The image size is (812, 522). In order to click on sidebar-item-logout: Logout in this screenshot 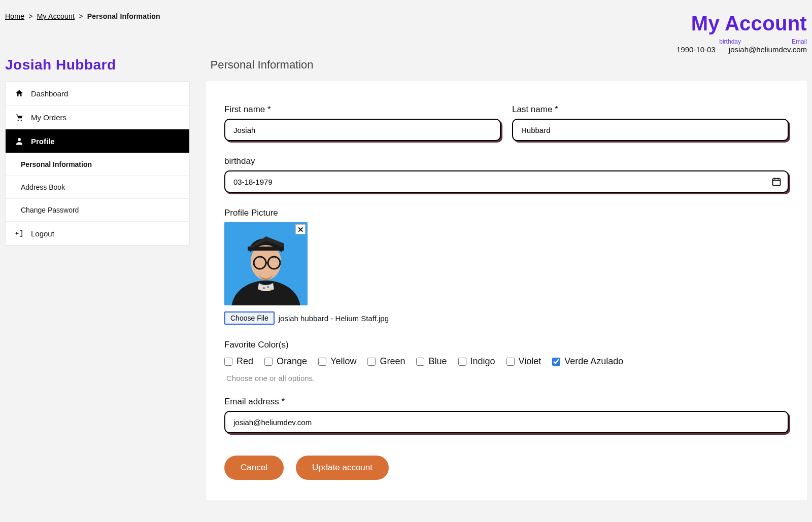, I will do `click(97, 233)`.